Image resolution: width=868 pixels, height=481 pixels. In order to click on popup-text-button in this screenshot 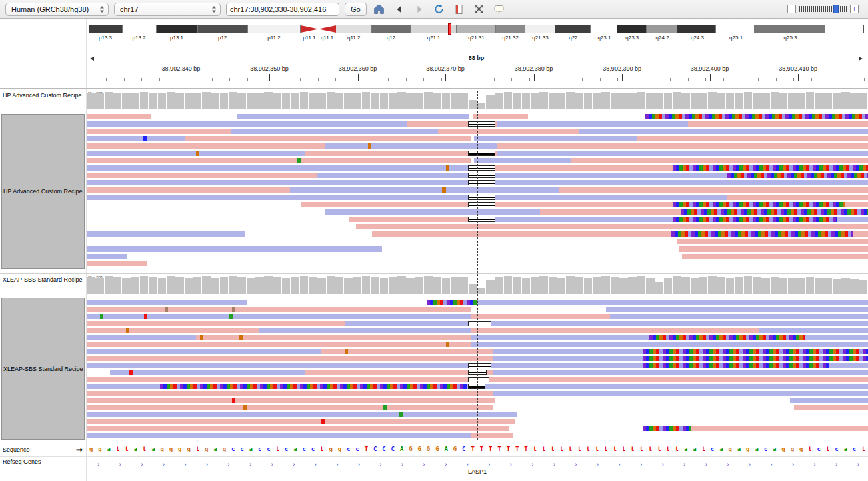, I will do `click(499, 9)`.